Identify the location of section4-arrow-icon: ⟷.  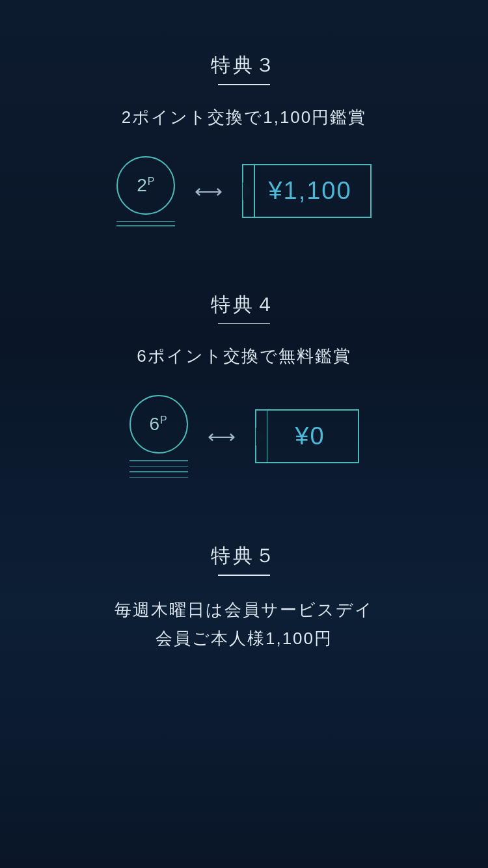
(221, 436).